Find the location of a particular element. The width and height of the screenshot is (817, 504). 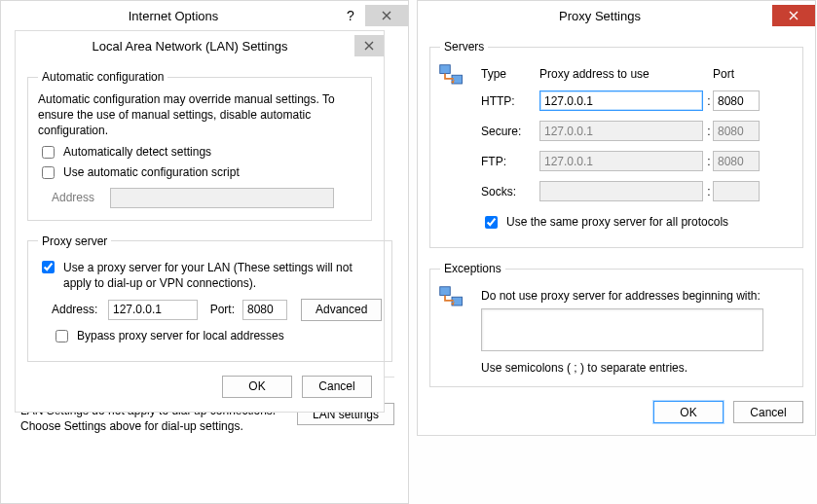

bypass-local-row: Bypass proxy server for local addresses is located at coordinates (216, 337).